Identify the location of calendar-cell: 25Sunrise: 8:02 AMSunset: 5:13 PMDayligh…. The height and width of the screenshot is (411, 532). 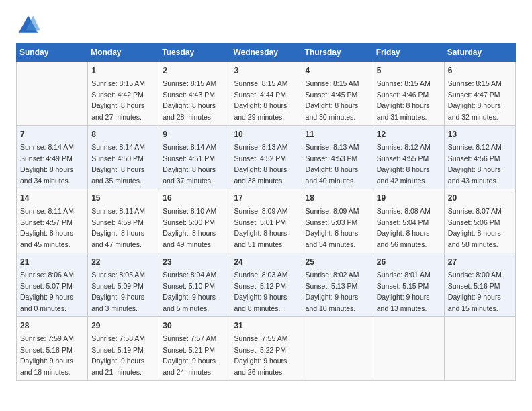
(337, 285).